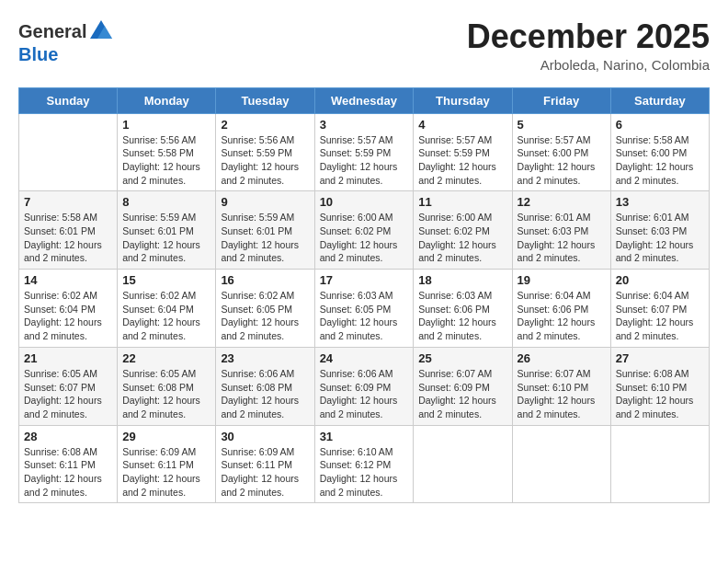 The width and height of the screenshot is (728, 563). Describe the element at coordinates (364, 359) in the screenshot. I see `day-number: 24` at that location.